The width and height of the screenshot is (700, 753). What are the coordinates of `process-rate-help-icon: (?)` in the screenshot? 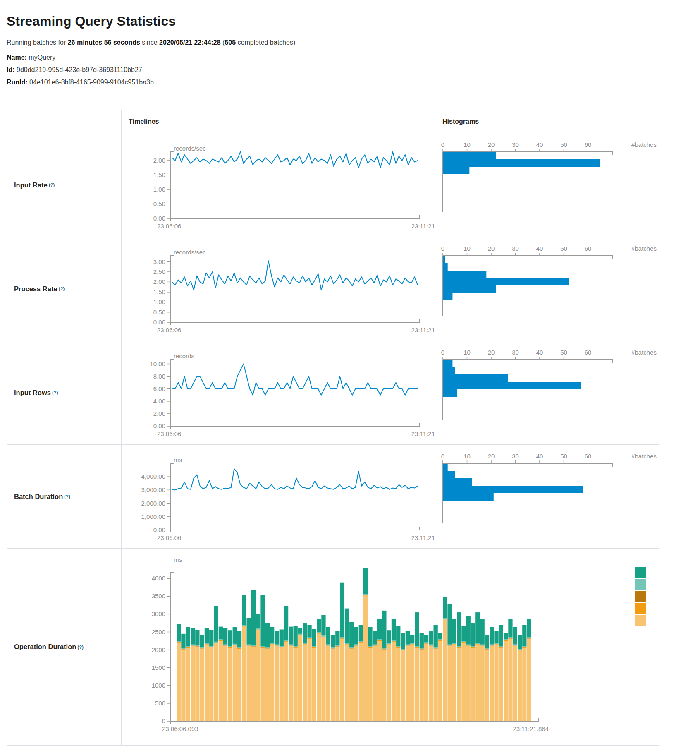 It's located at (62, 289).